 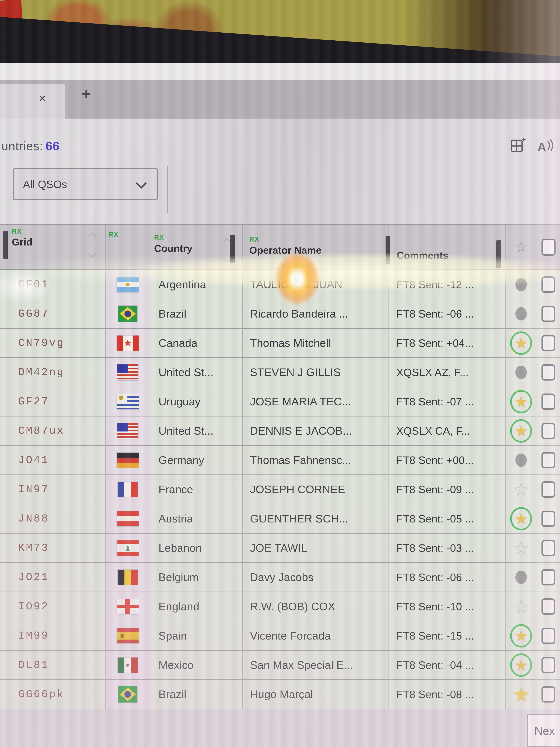 I want to click on table-row: JO21 Belgium Davy Jacobs FT8 Sent: -06 .…, so click(x=280, y=577).